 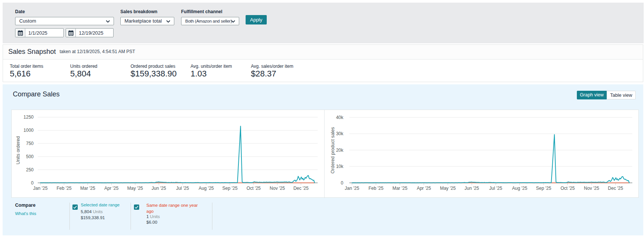 What do you see at coordinates (333, 150) in the screenshot?
I see `svg-text: Ordered product sales` at bounding box center [333, 150].